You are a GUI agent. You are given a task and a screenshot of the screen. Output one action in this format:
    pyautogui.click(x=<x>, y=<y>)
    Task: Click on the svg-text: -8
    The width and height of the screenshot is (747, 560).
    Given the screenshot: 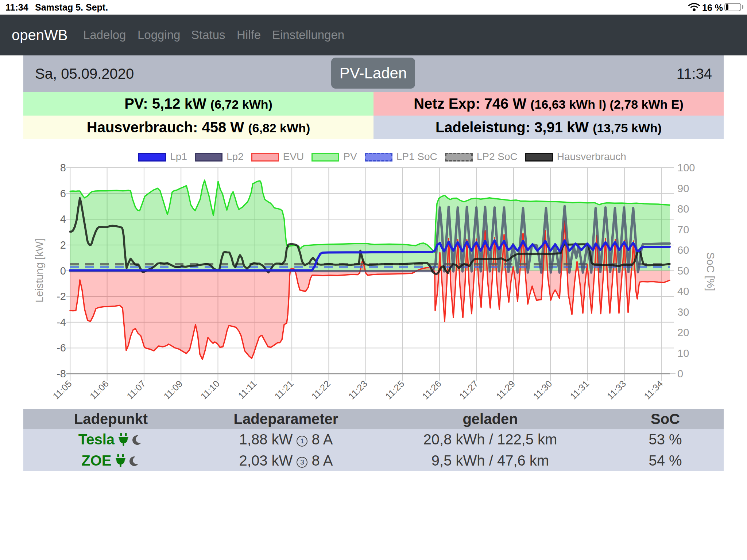 What is the action you would take?
    pyautogui.click(x=61, y=374)
    